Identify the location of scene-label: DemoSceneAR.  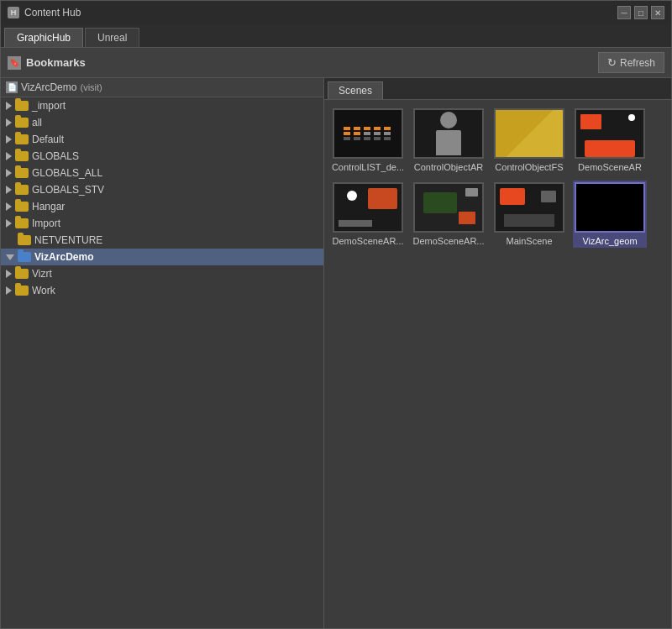
(610, 167).